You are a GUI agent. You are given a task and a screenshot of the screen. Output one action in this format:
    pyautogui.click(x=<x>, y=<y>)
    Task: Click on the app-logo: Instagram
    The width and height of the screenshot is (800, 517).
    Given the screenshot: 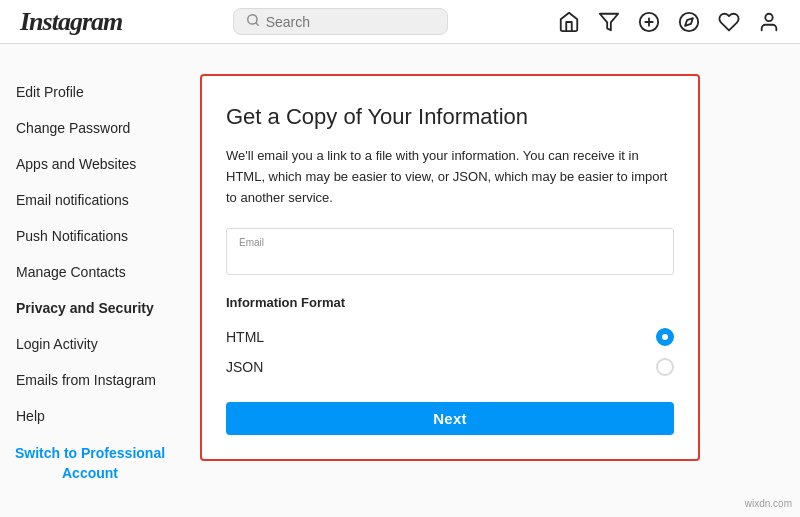 What is the action you would take?
    pyautogui.click(x=71, y=22)
    